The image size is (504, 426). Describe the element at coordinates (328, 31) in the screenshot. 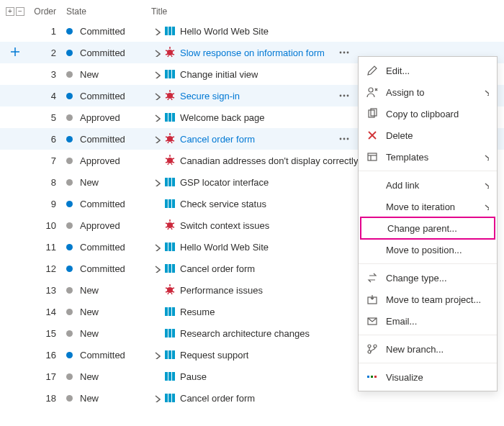

I see `title-cell: Hello World Web Site` at that location.